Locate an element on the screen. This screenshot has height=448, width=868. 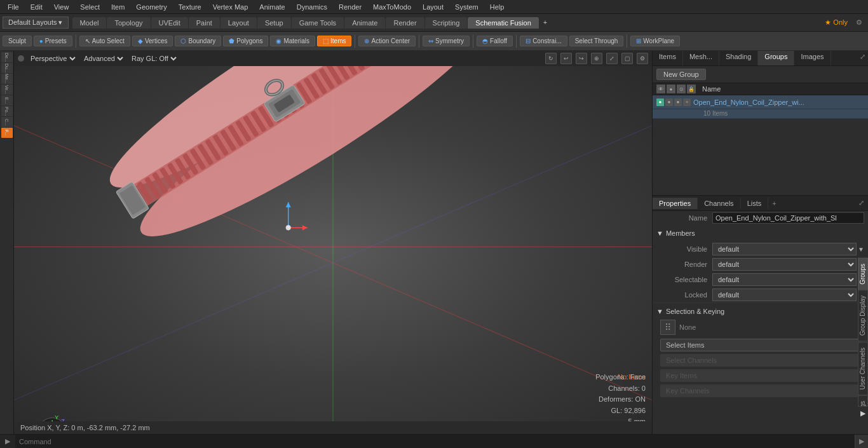
menu-edit: Edit is located at coordinates (37, 7).